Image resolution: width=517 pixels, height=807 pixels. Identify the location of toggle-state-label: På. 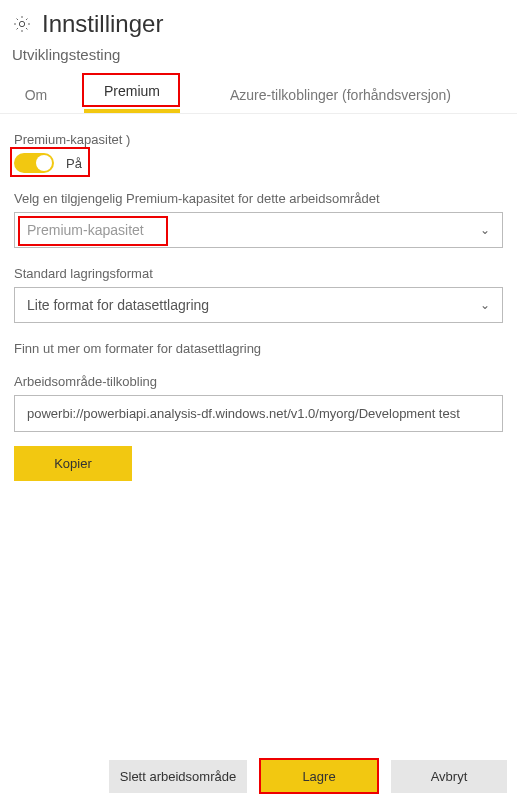
(74, 164).